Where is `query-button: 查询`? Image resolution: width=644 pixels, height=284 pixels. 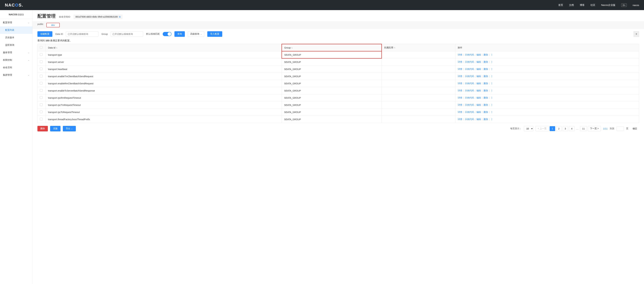
query-button: 查询 is located at coordinates (180, 34).